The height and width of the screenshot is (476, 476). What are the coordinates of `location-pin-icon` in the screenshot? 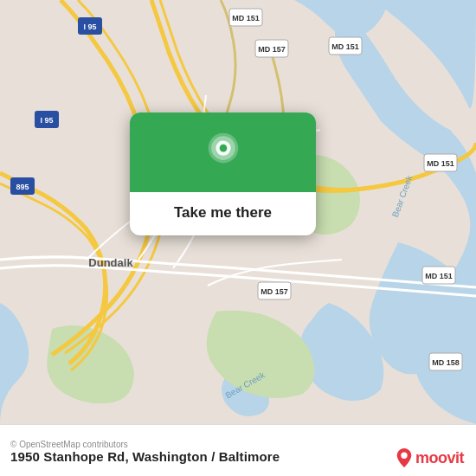 It's located at (223, 154).